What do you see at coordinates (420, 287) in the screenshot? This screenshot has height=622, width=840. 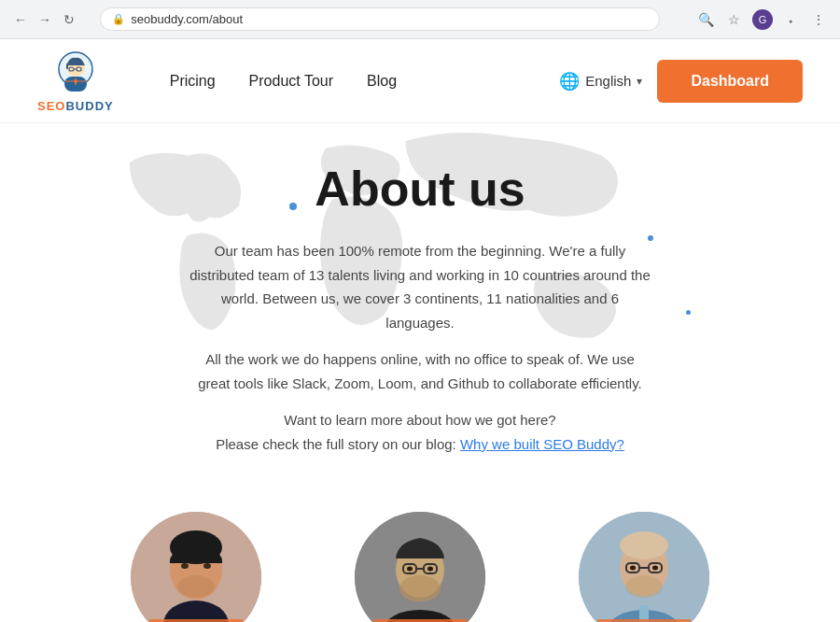 I see `hero-description-1: Our team has been 100% remote from the b…` at bounding box center [420, 287].